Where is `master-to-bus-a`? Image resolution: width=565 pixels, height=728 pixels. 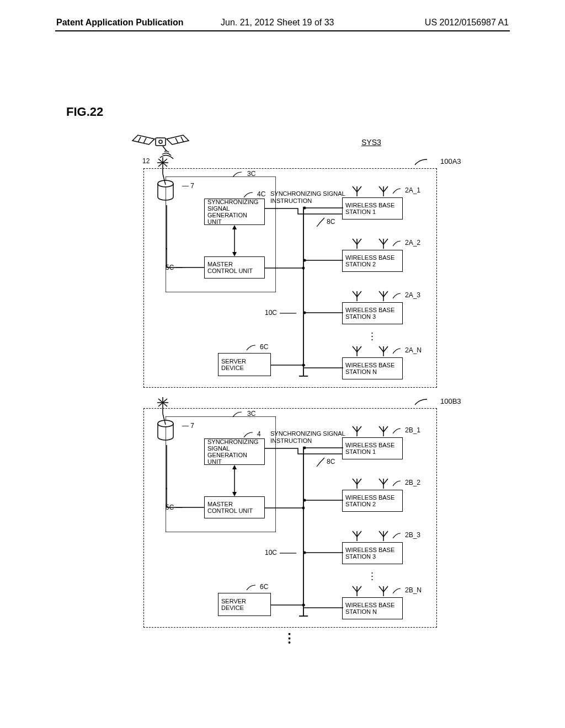 master-to-bus-a is located at coordinates (285, 268).